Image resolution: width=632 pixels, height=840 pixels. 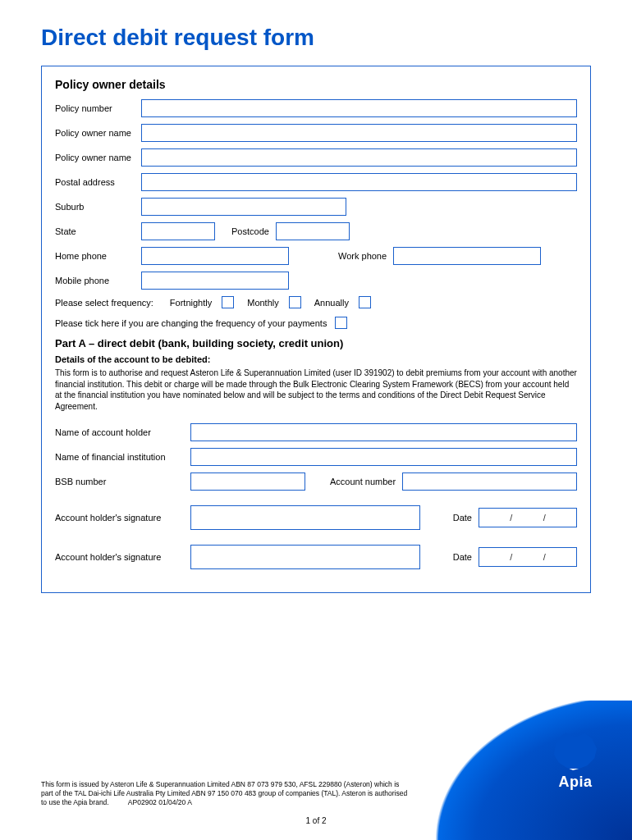 I want to click on label-policy-owner-2: Policy owner name, so click(x=98, y=158).